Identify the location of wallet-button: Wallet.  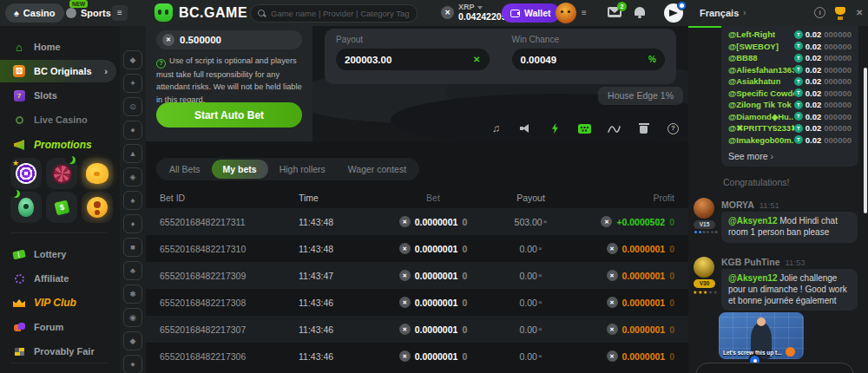
(531, 13).